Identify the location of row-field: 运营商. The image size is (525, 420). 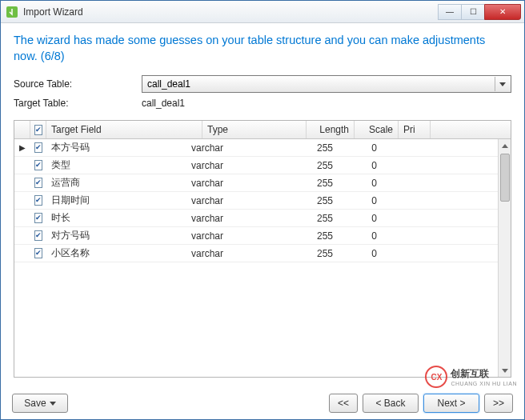
(117, 182).